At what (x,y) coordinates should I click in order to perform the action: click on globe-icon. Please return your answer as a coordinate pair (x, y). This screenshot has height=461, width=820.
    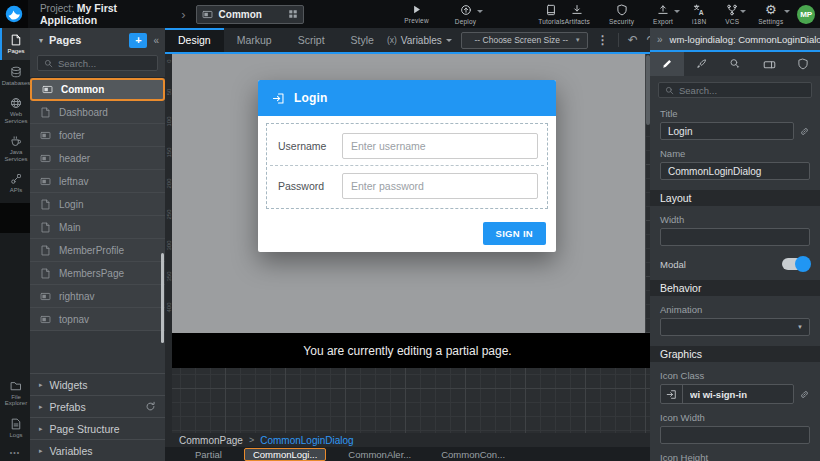
    Looking at the image, I should click on (16, 103).